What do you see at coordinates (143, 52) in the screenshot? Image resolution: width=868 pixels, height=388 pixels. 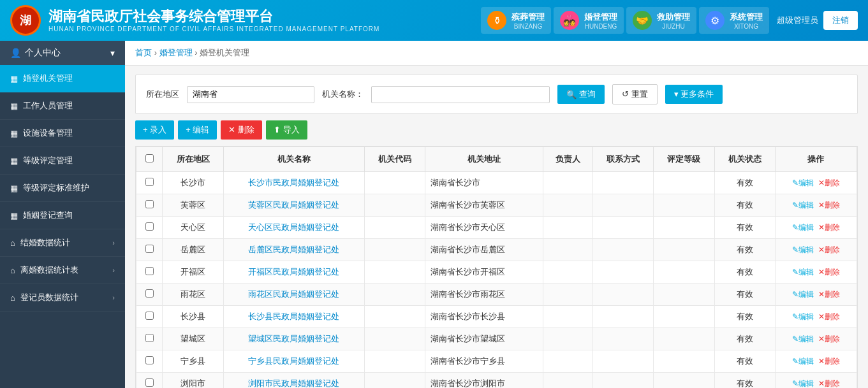 I see `breadcrumb-home: 首页` at bounding box center [143, 52].